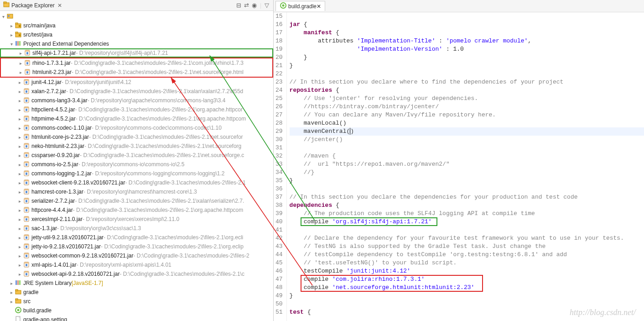 The height and width of the screenshot is (321, 644). I want to click on tree-item: ▸websocket-common-9.2.18.v20160721.jar -…, so click(137, 256).